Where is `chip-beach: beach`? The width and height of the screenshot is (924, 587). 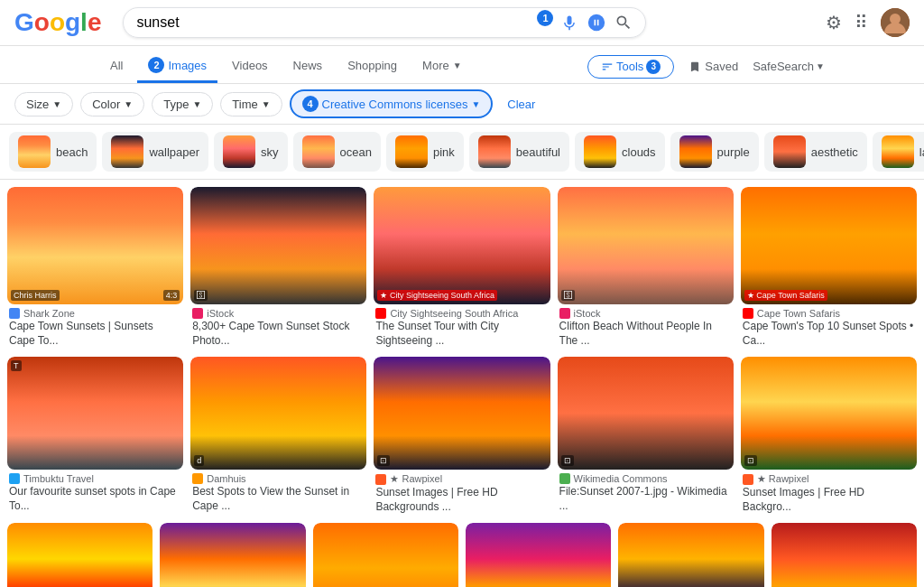
chip-beach: beach is located at coordinates (52, 152).